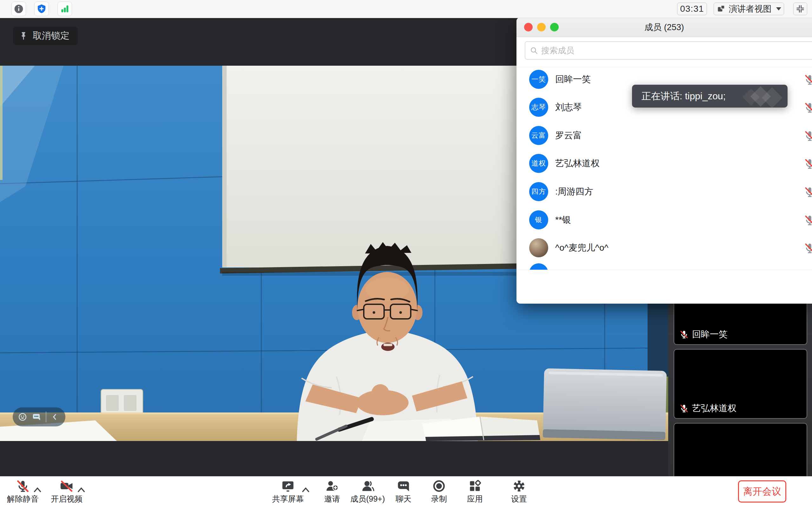 The width and height of the screenshot is (812, 507). What do you see at coordinates (51, 36) in the screenshot?
I see `unpin-video-label: 取消锁定` at bounding box center [51, 36].